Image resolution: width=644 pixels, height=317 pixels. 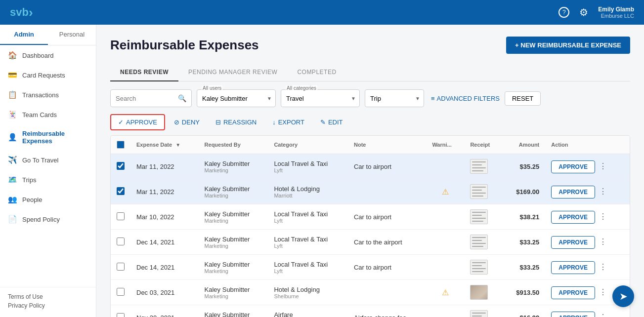 I want to click on help-icon: ?, so click(x=564, y=12).